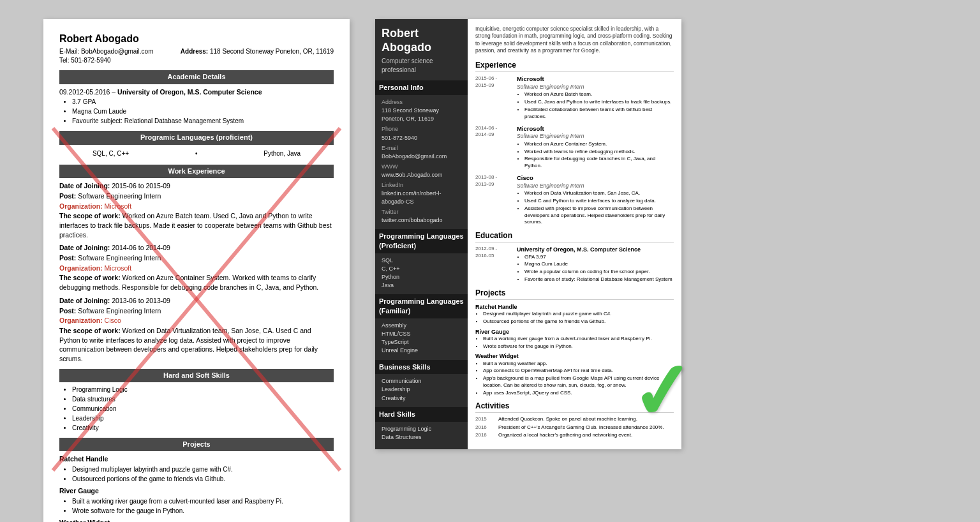 This screenshot has width=980, height=522. I want to click on right-name: Robert Abogado, so click(421, 41).